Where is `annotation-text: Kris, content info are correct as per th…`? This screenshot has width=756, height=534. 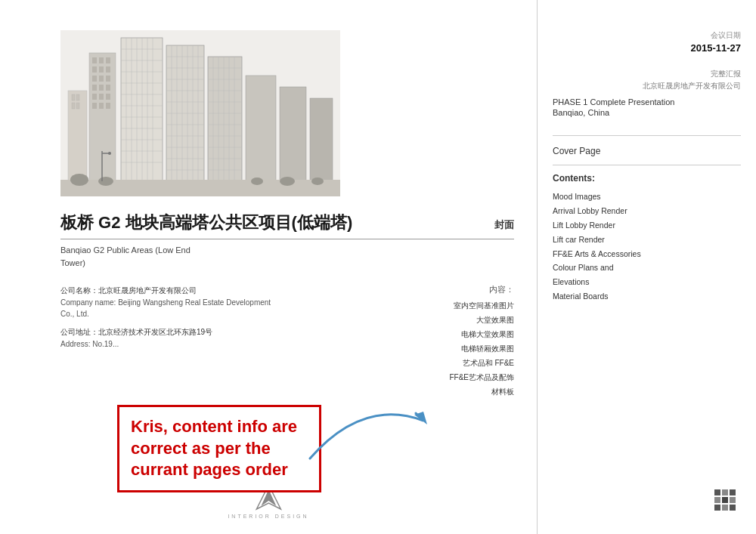 annotation-text: Kris, content info are correct as per th… is located at coordinates (214, 448).